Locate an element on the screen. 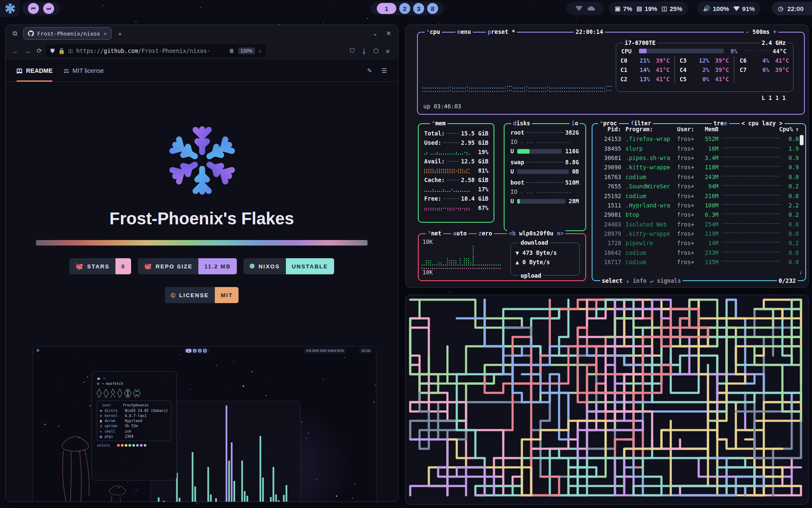 The image size is (812, 508). tab-mit-license: ⚖ MIT license is located at coordinates (84, 71).